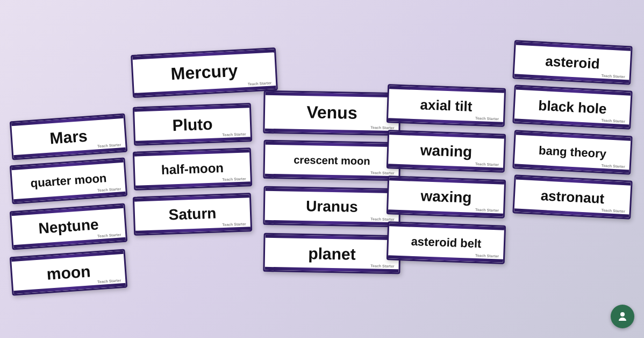 Image resolution: width=644 pixels, height=338 pixels. Describe the element at coordinates (69, 272) in the screenshot. I see `card-text-moon: moon` at that location.